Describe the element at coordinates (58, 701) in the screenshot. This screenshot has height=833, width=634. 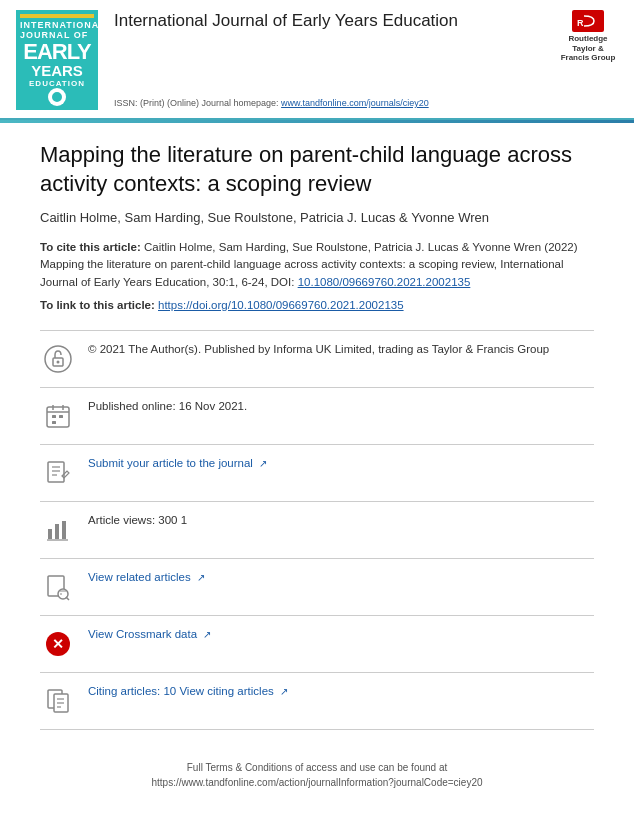
I see `citing-icon` at that location.